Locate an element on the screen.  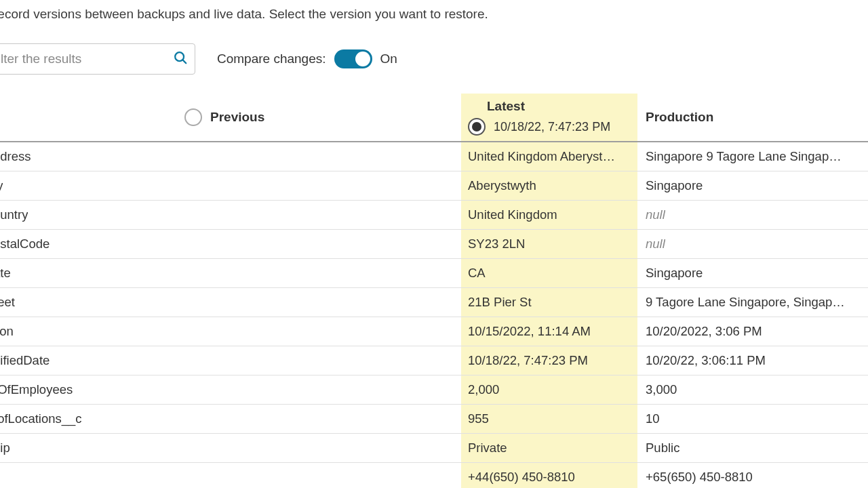
field-name-cell: ty is located at coordinates (88, 186).